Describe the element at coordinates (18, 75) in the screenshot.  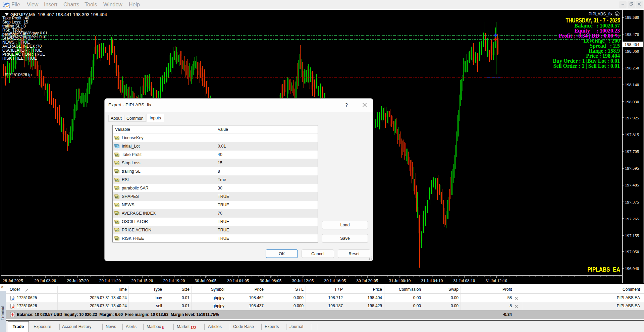
I see `svg-text: #172510626 tp` at that location.